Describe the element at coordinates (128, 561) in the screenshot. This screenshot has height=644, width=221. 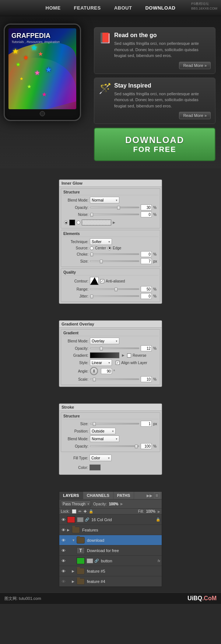
I see `layer-name-button: button` at that location.